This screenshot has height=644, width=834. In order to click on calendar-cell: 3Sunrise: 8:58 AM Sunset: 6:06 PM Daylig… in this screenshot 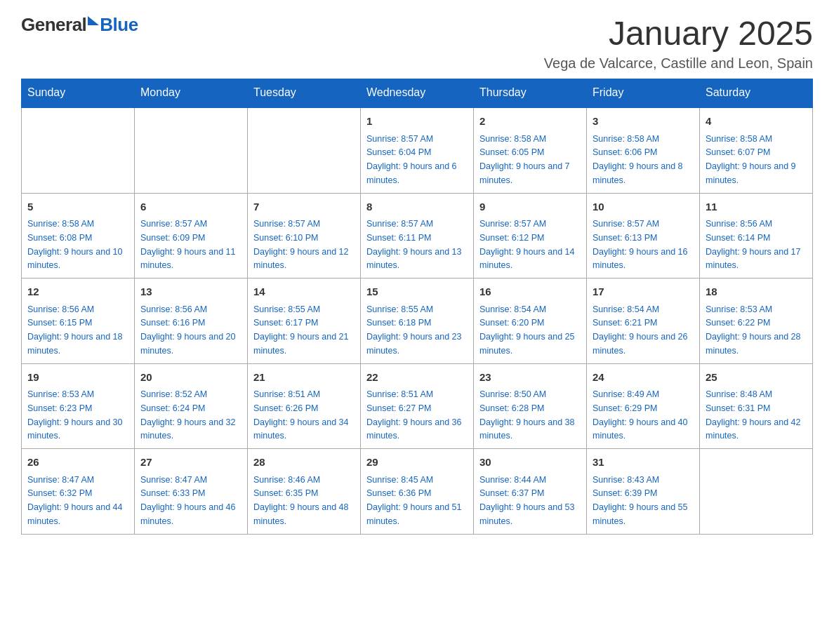, I will do `click(643, 150)`.